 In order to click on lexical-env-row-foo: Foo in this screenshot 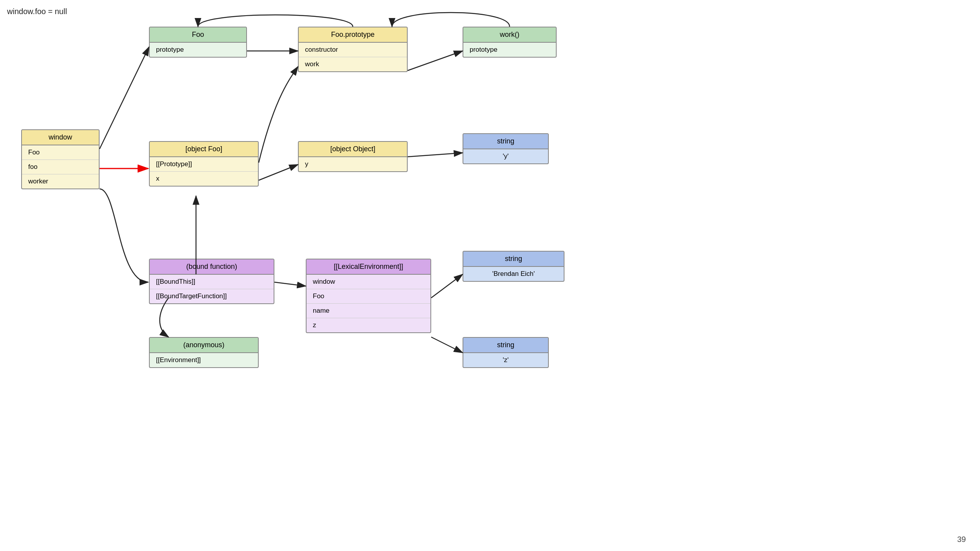, I will do `click(368, 296)`.